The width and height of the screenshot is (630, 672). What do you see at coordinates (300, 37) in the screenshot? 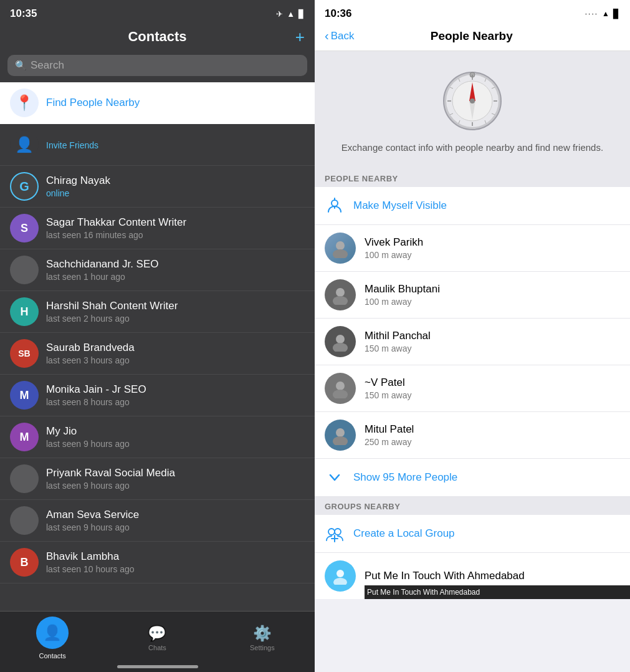
I see `add-contact-button: +` at bounding box center [300, 37].